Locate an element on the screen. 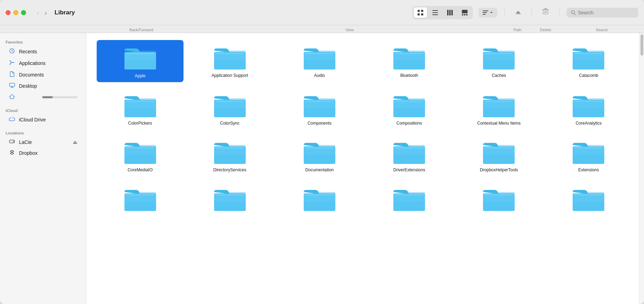  delete-button is located at coordinates (546, 13).